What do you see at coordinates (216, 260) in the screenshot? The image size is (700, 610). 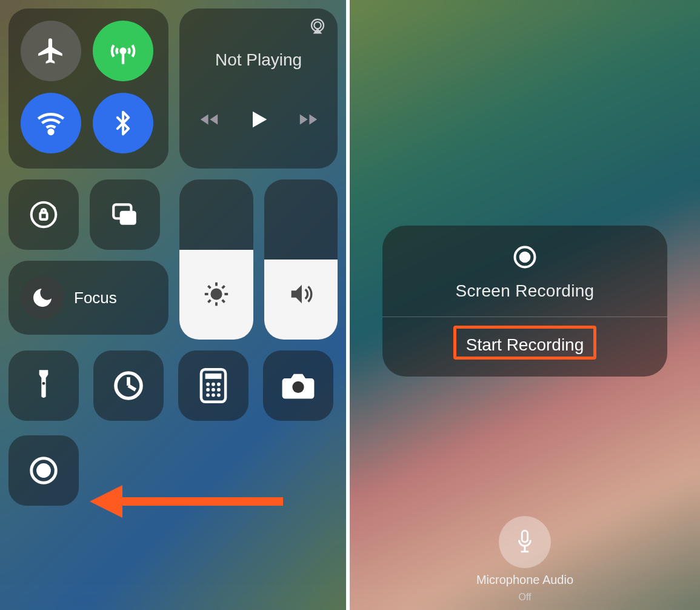 I see `brightness-slider` at bounding box center [216, 260].